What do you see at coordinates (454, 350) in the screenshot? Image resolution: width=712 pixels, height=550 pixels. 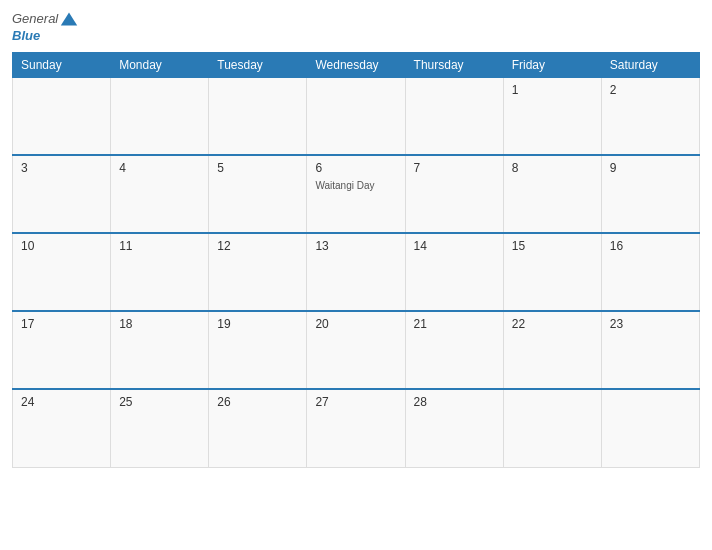 I see `calendar-day-cell: 21` at bounding box center [454, 350].